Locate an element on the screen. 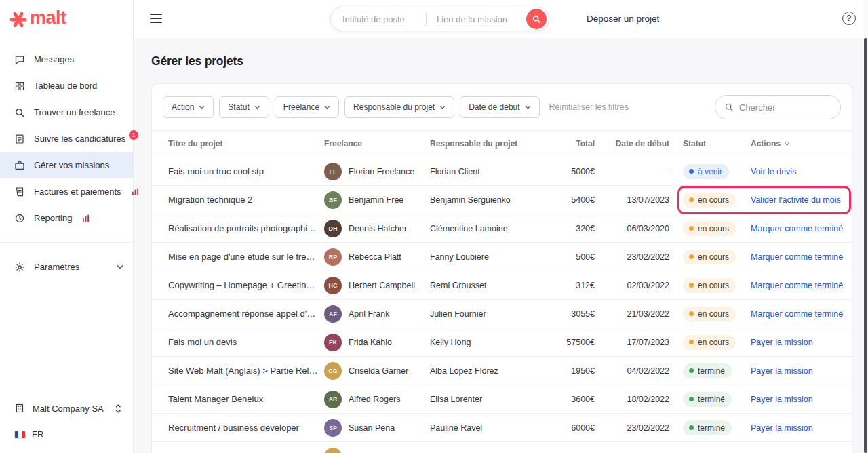 This screenshot has width=868, height=453. reset-filters-button: Réinitialiser les filtres is located at coordinates (589, 107).